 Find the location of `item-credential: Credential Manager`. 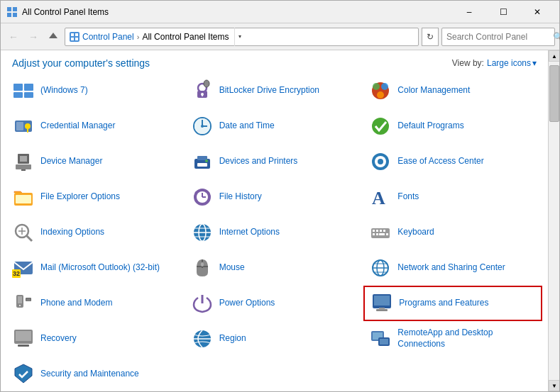

item-credential: Credential Manager is located at coordinates (96, 126).